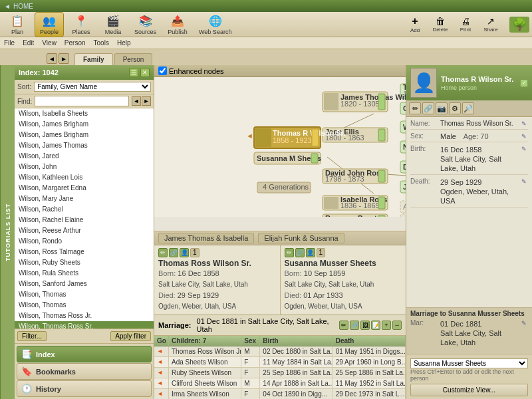  Describe the element at coordinates (442, 108) in the screenshot. I see `rp-photo-icon: 📷` at that location.